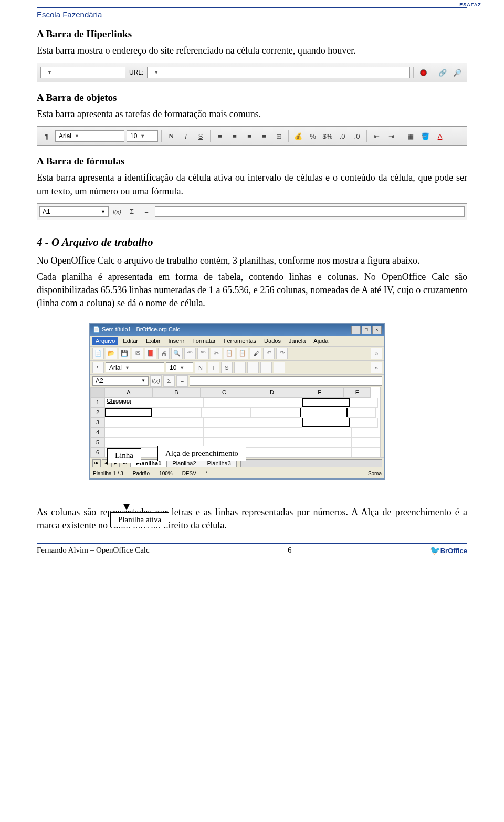 This screenshot has height=822, width=504. I want to click on italic-button: I, so click(186, 136).